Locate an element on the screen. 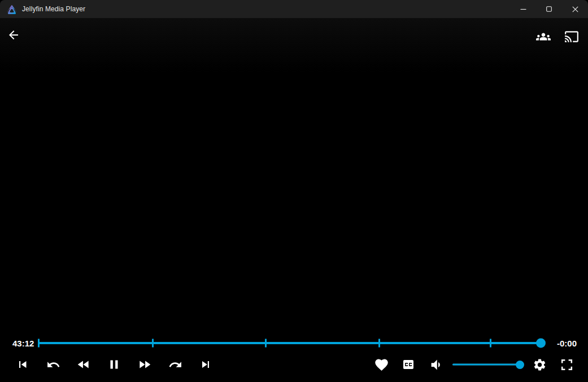  volume-thumb is located at coordinates (520, 365).